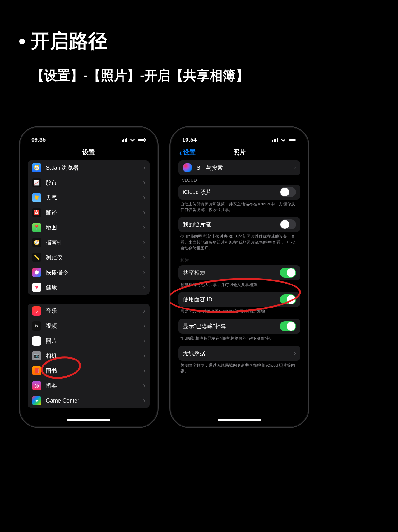 This screenshot has height=532, width=398. Describe the element at coordinates (239, 168) in the screenshot. I see `siri-search-row: Siri 与搜索 ›` at that location.